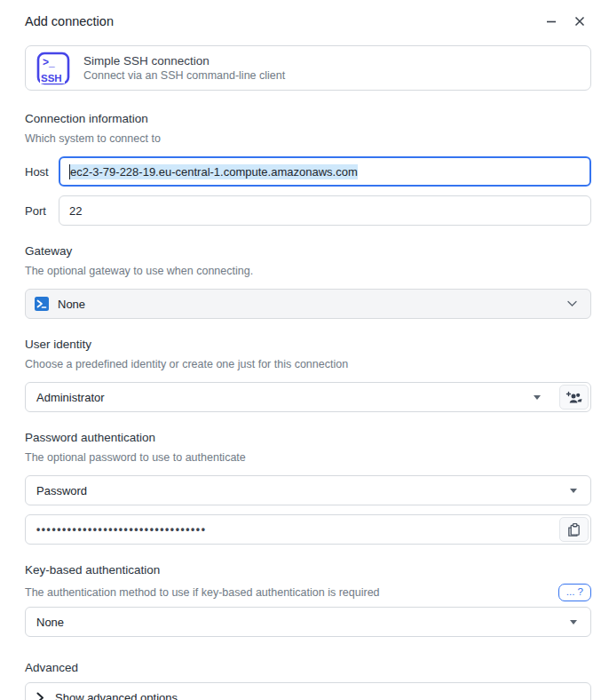 The width and height of the screenshot is (609, 700). Describe the element at coordinates (308, 680) in the screenshot. I see `section-advanced: Advanced Show advanced options` at that location.